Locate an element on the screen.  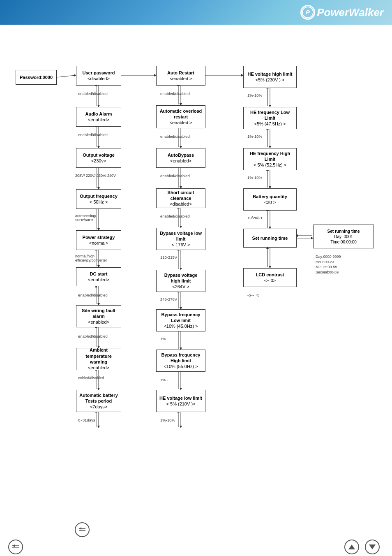
site-wiring-box: Site wiring fault alarm <enabled> is located at coordinates (99, 316).